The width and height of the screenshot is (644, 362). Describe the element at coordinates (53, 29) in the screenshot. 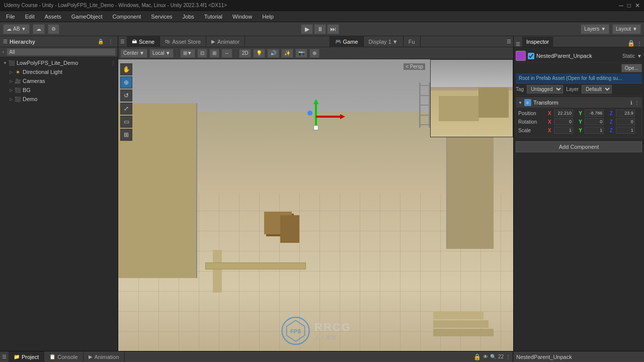

I see `settings-btn: ⚙` at that location.